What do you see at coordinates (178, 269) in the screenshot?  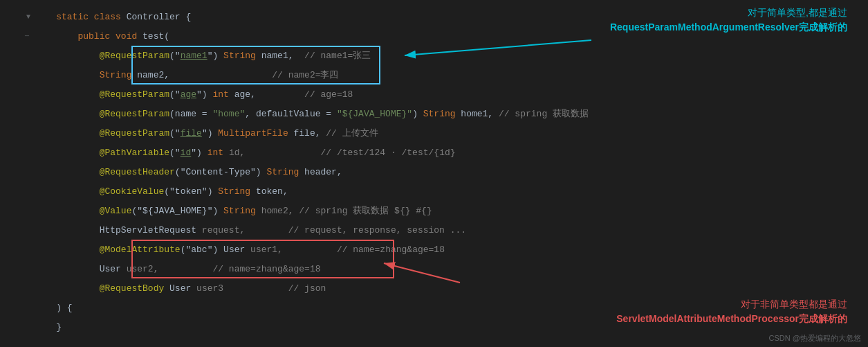 I see `line-content: User user2, // name=zhang&age=18` at bounding box center [178, 269].